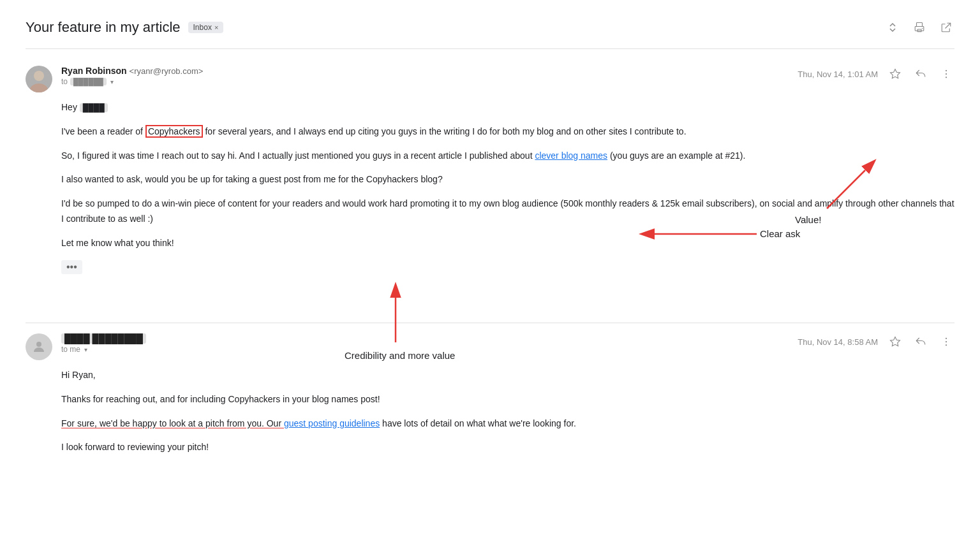 This screenshot has height=547, width=980. Describe the element at coordinates (206, 27) in the screenshot. I see `inbox-badge: Inbox ×` at that location.